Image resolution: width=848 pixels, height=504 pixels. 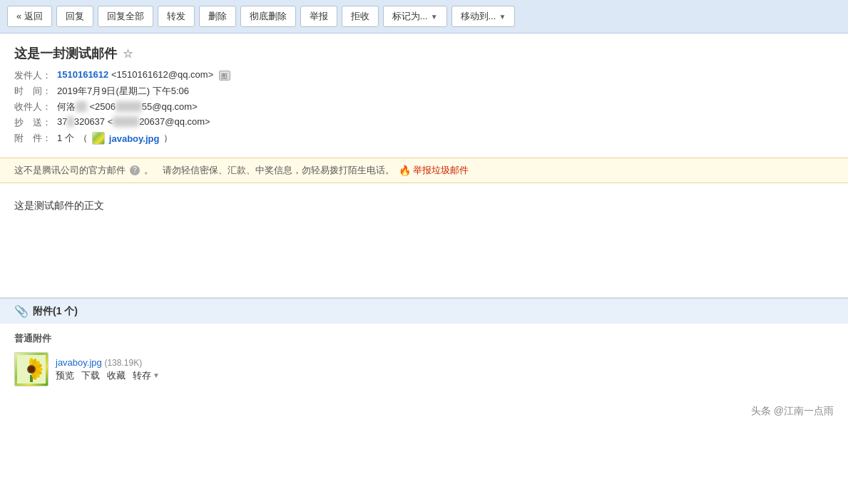 I want to click on saveto-link: 转存 ▼, so click(x=146, y=376).